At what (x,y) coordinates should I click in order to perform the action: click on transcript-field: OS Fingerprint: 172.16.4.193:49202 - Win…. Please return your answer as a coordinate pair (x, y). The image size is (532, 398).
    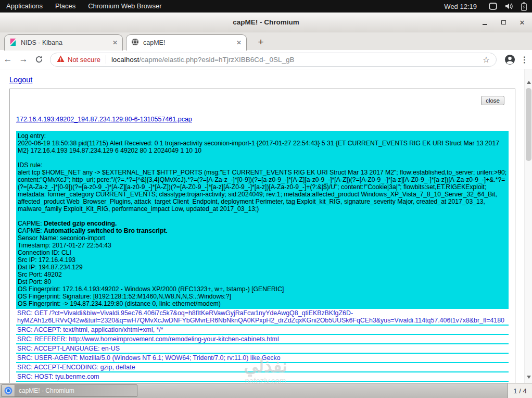
    Looking at the image, I should click on (262, 289).